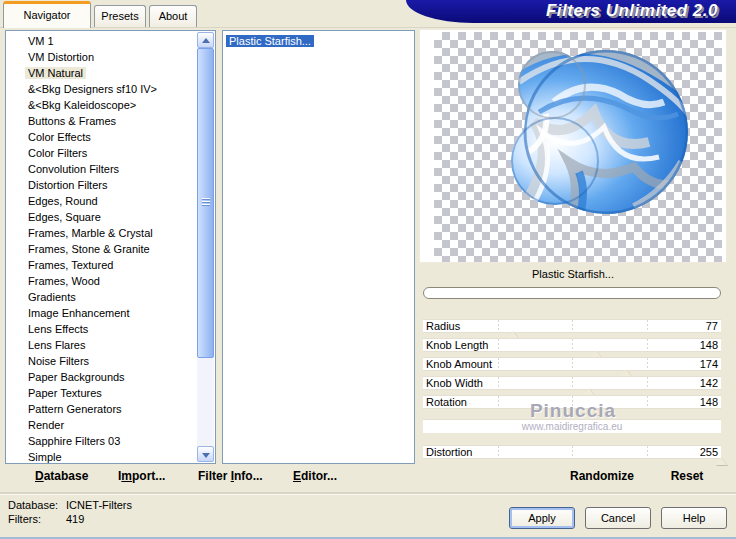  I want to click on category-item-label: &<Bkg Designers sf10 IV>, so click(92, 89).